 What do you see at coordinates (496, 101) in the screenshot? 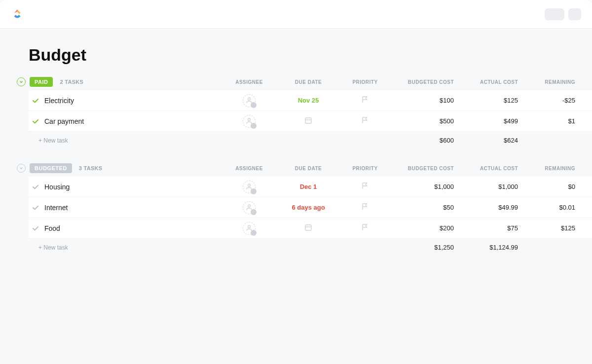
I see `actual-cell: $125` at bounding box center [496, 101].